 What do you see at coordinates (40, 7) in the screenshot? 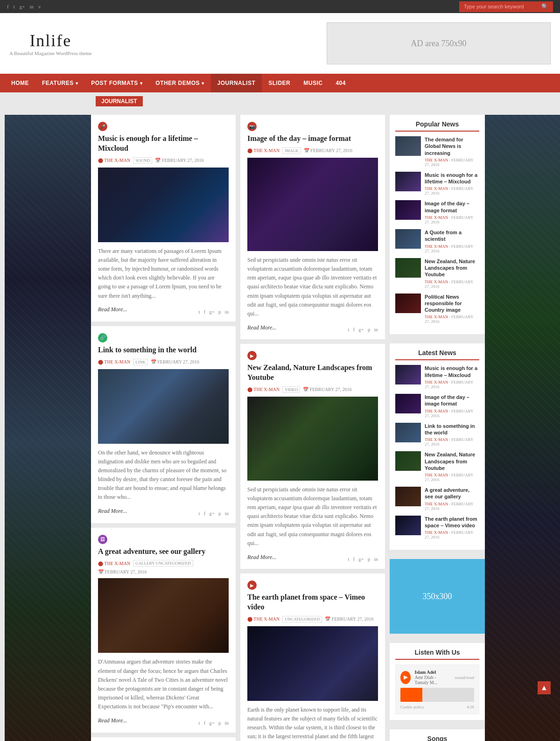
I see `vimeo-icon-top: v` at bounding box center [40, 7].